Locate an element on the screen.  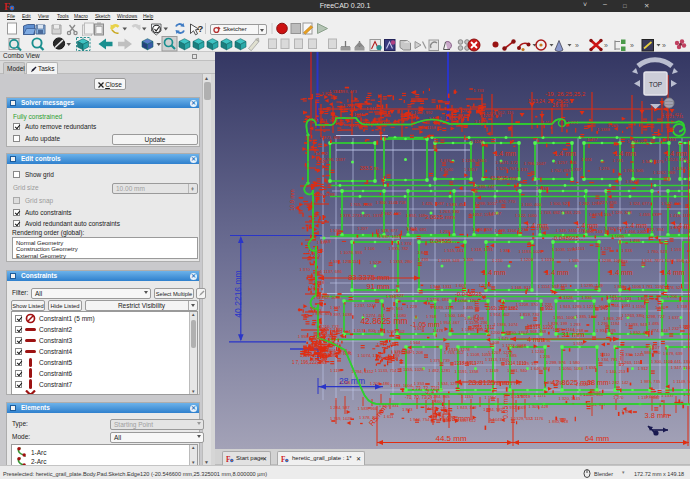
svg-text: ▩ 1314, 1229 is located at coordinates (540, 328).